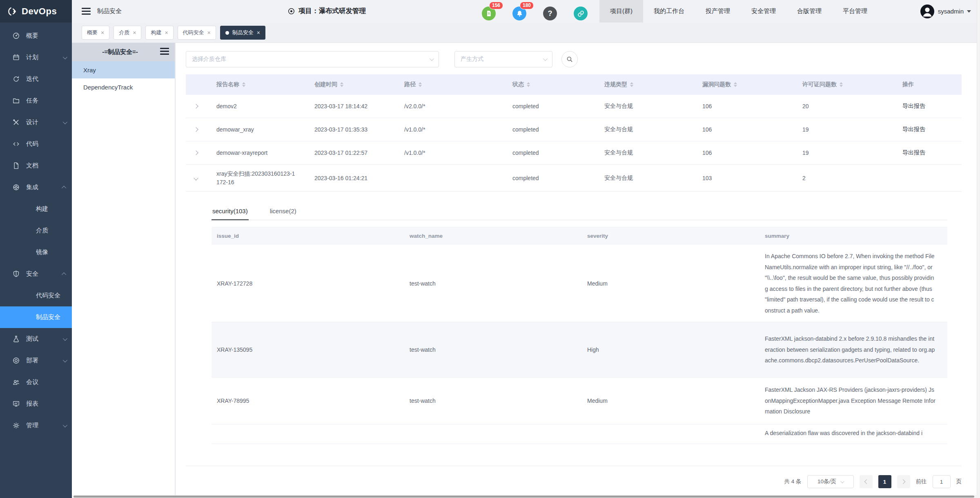 This screenshot has width=980, height=498. Describe the element at coordinates (36, 230) in the screenshot. I see `sidebar-item-artifact: 介质` at that location.